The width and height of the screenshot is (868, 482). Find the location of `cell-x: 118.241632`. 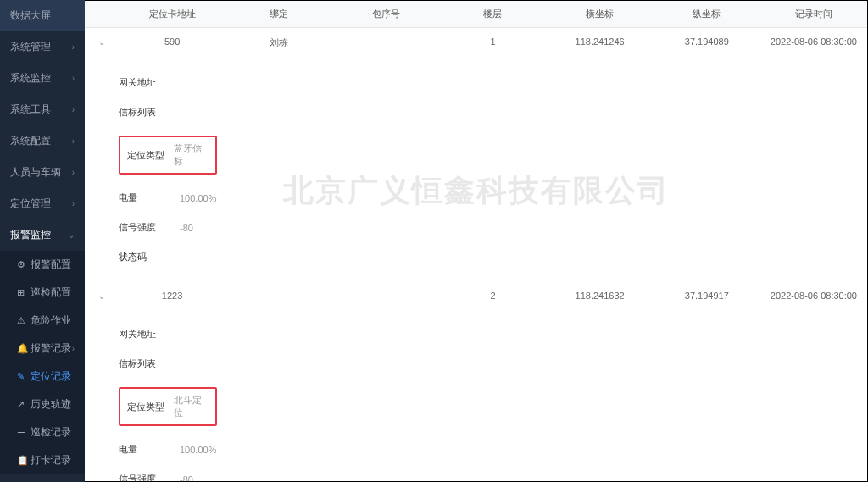

cell-x: 118.241632 is located at coordinates (600, 296).